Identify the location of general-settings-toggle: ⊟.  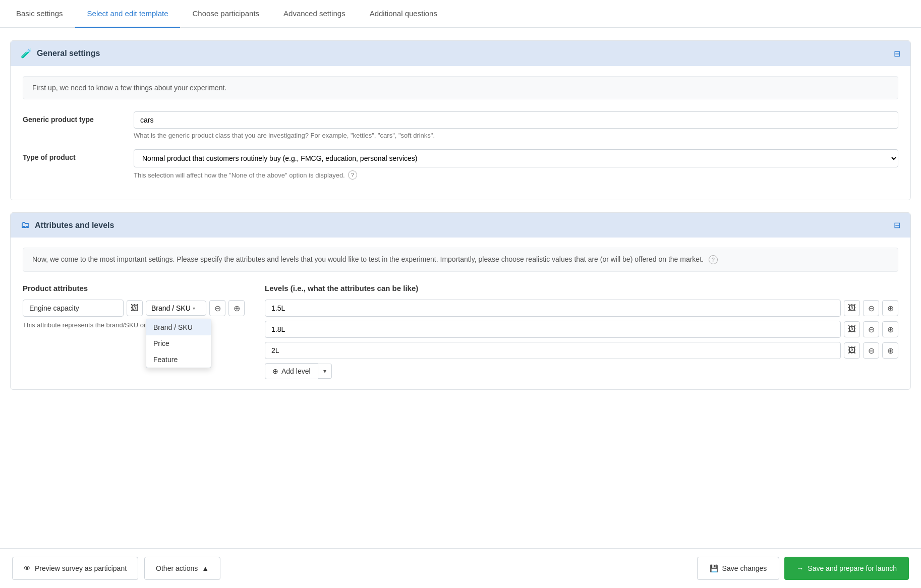
(897, 53).